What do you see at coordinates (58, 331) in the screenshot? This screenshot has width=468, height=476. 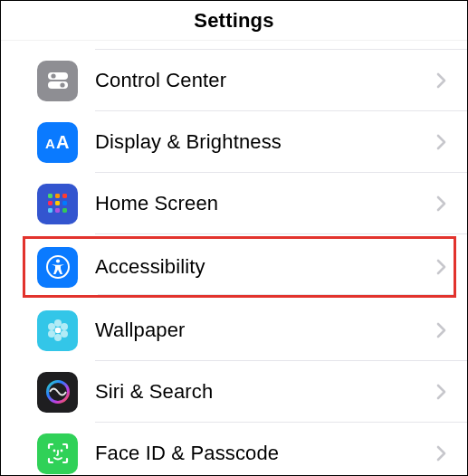 I see `flower-icon` at bounding box center [58, 331].